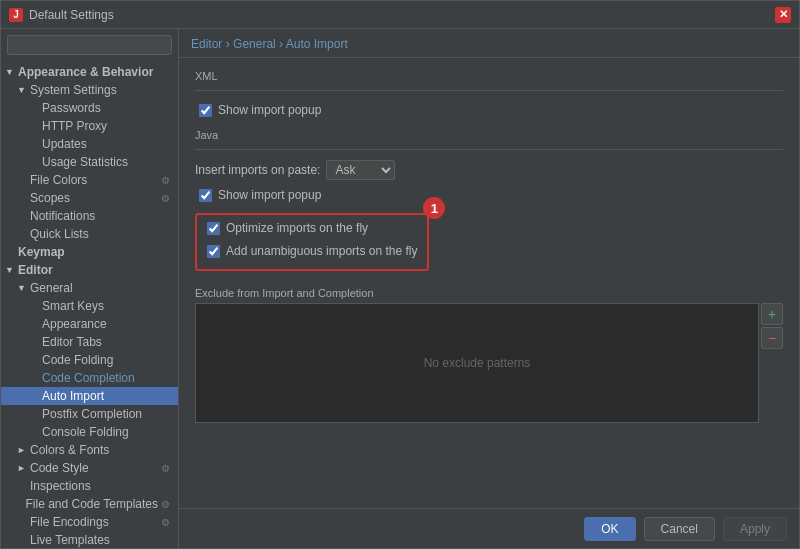  What do you see at coordinates (90, 144) in the screenshot?
I see `sidebar-item-updates: Updates` at bounding box center [90, 144].